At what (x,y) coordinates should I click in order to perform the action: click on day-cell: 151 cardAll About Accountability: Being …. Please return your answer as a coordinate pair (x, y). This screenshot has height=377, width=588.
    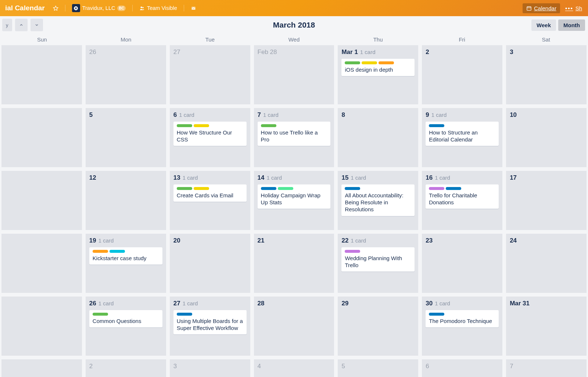
    Looking at the image, I should click on (378, 201).